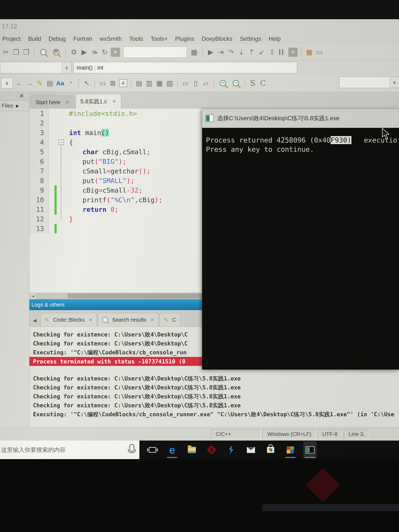 Image resolution: width=399 pixels, height=532 pixels. What do you see at coordinates (39, 161) in the screenshot?
I see `line-number: 6` at bounding box center [39, 161].